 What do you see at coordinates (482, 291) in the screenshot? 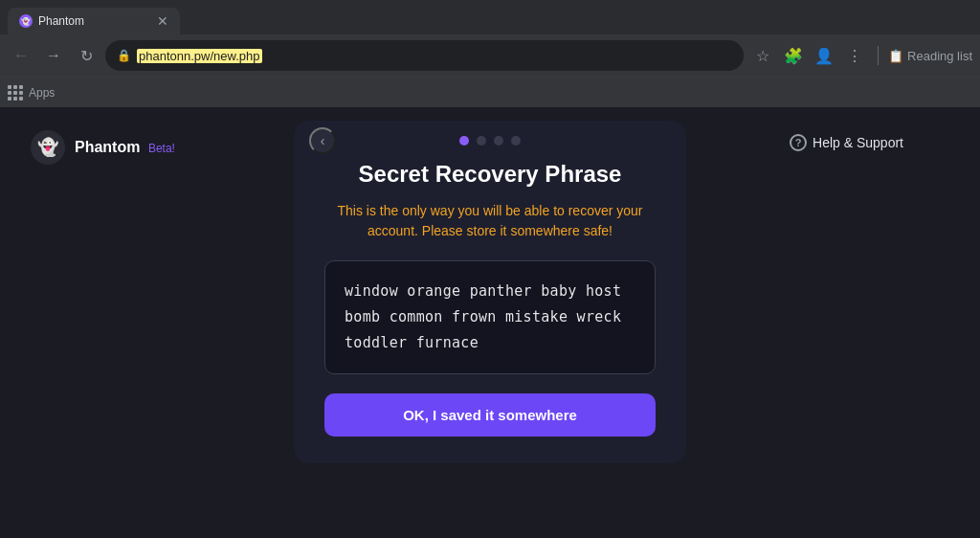
I see `seed-phrase-line1: window orange panther baby host` at bounding box center [482, 291].